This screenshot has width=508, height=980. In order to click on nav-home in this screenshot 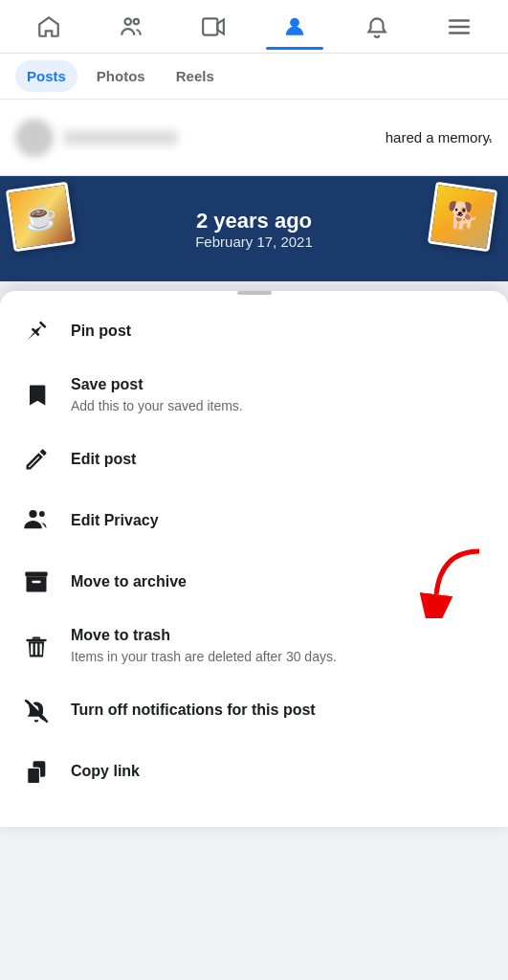, I will do `click(49, 27)`.